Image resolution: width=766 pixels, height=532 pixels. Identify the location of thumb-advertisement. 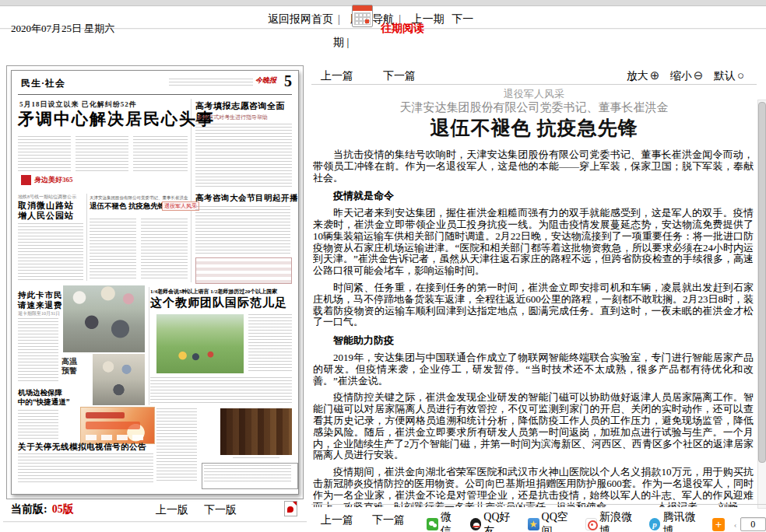
(118, 425).